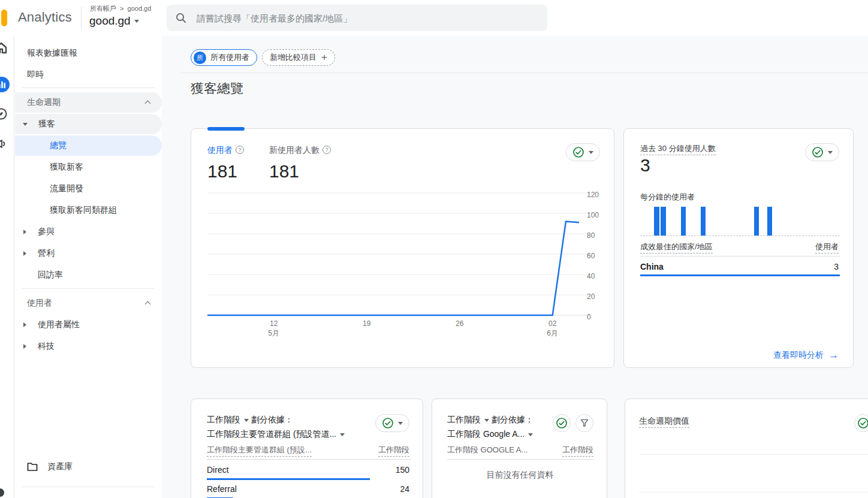  I want to click on left-icon-rail, so click(7, 267).